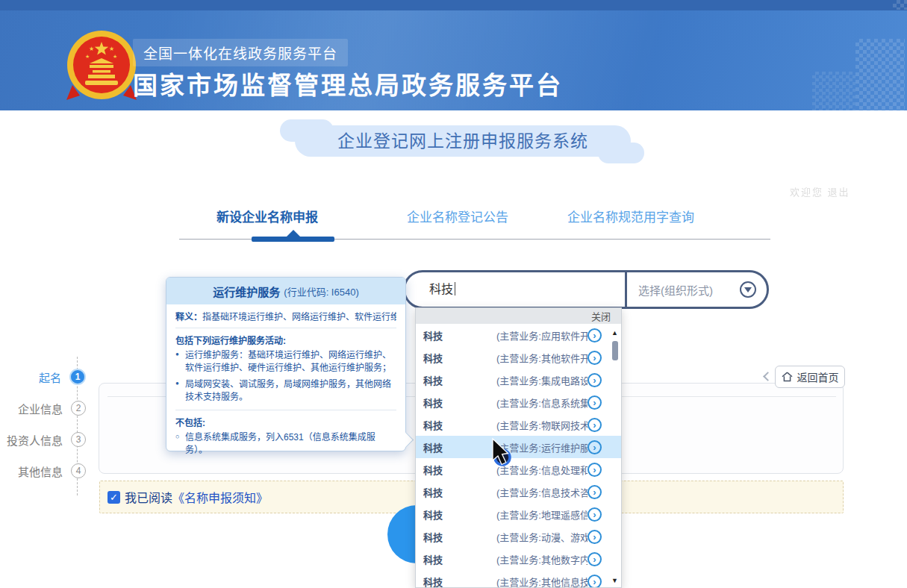  Describe the element at coordinates (78, 377) in the screenshot. I see `step-number-badge: 1` at that location.